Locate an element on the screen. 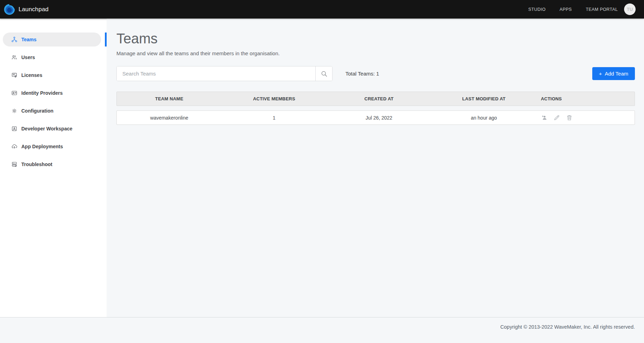 This screenshot has height=343, width=644. top-header-bar: Launchpad STUDIO APPS TEAM PORTAL TU is located at coordinates (322, 9).